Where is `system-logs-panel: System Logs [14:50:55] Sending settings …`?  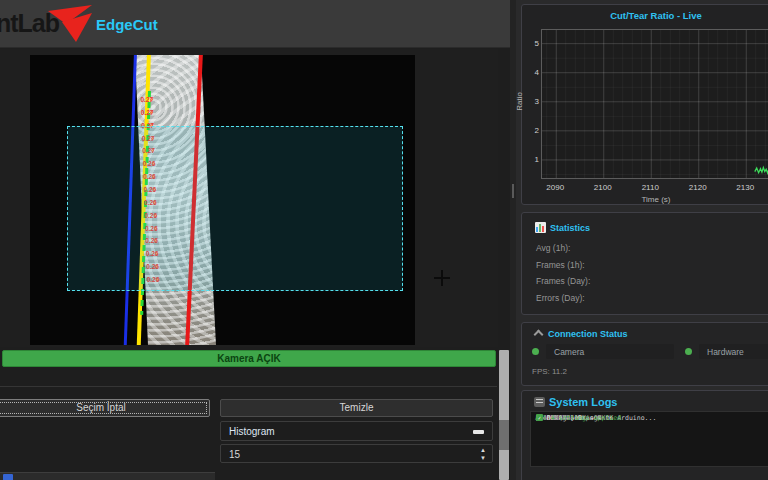
system-logs-panel: System Logs [14:50:55] Sending settings … is located at coordinates (644, 435).